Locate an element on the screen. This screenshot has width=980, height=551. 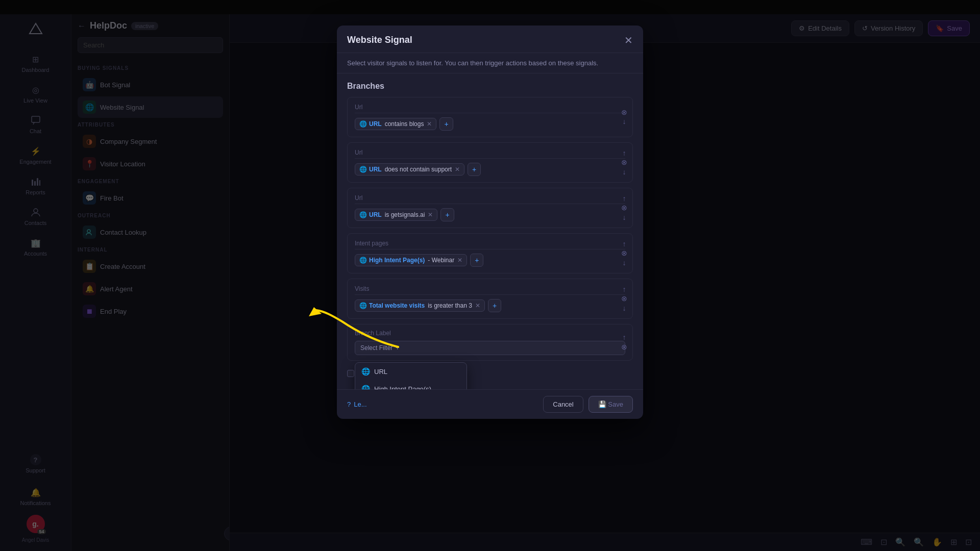
select-filter-button: Select Filter + is located at coordinates (490, 348).